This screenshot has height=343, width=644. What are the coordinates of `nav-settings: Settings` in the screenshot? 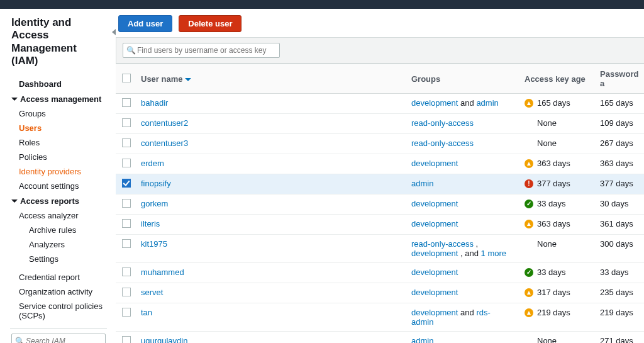 It's located at (58, 259).